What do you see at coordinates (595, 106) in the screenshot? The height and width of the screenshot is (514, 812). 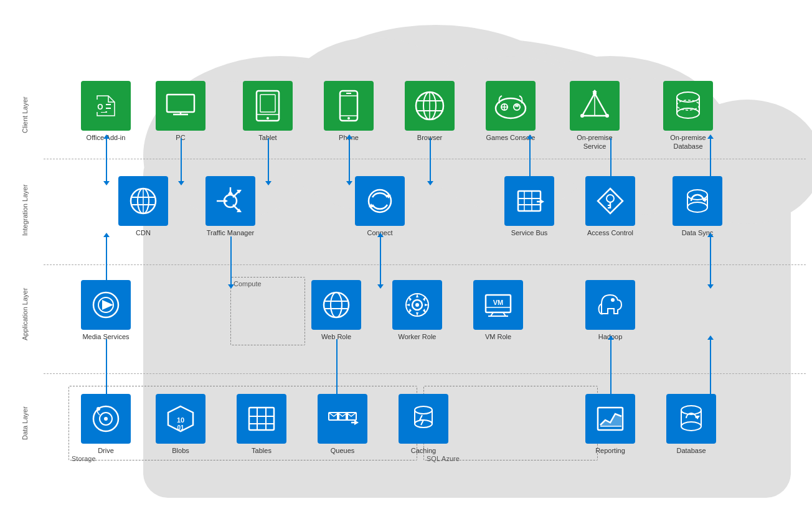 I see `on-premise-service-icon` at bounding box center [595, 106].